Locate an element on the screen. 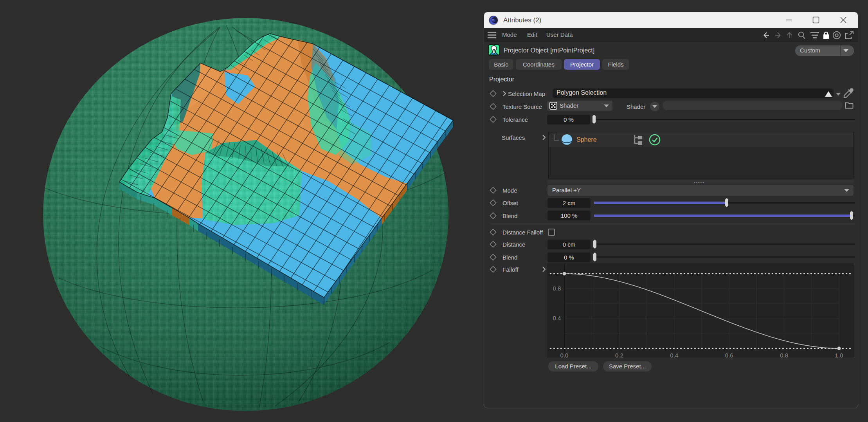 The image size is (868, 422). svg-text: 0.2 is located at coordinates (619, 355).